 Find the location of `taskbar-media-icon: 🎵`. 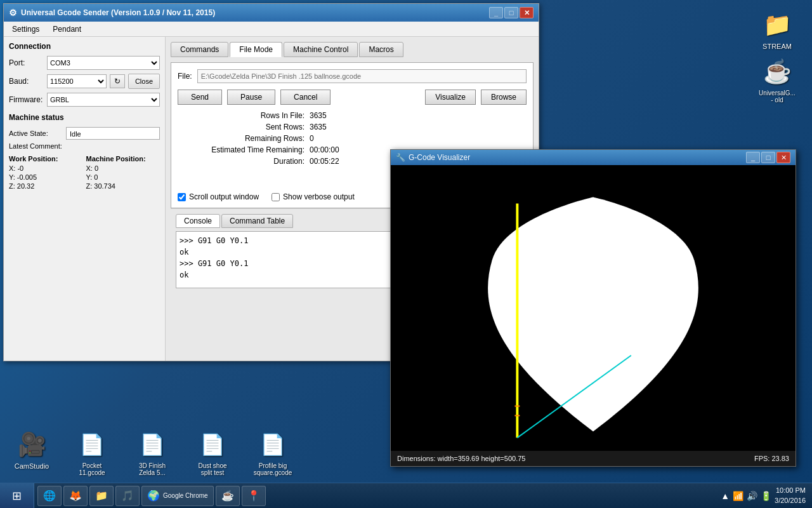

taskbar-media-icon: 🎵 is located at coordinates (128, 496).